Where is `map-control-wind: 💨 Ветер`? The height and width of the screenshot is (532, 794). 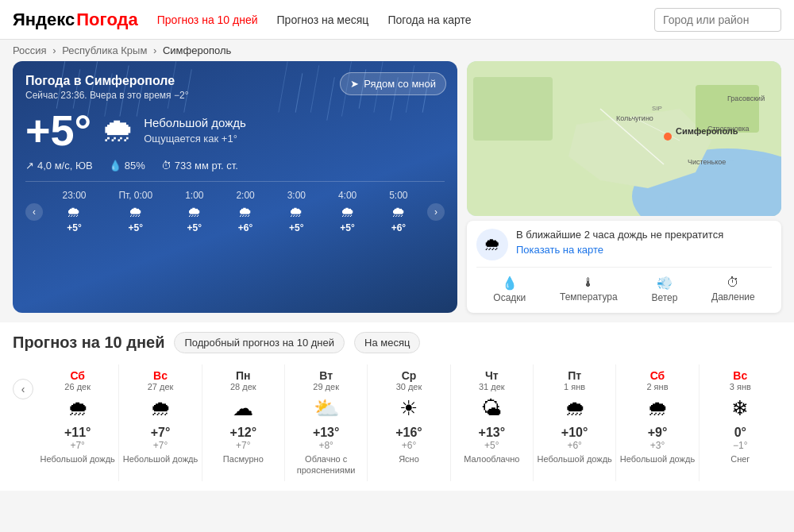 map-control-wind: 💨 Ветер is located at coordinates (664, 289).